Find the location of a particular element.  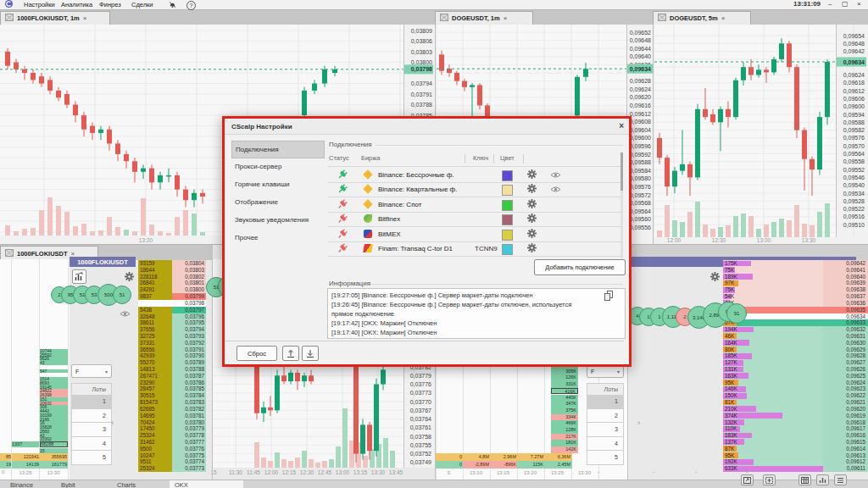

ask-row: 189K0,09640 is located at coordinates (795, 277).